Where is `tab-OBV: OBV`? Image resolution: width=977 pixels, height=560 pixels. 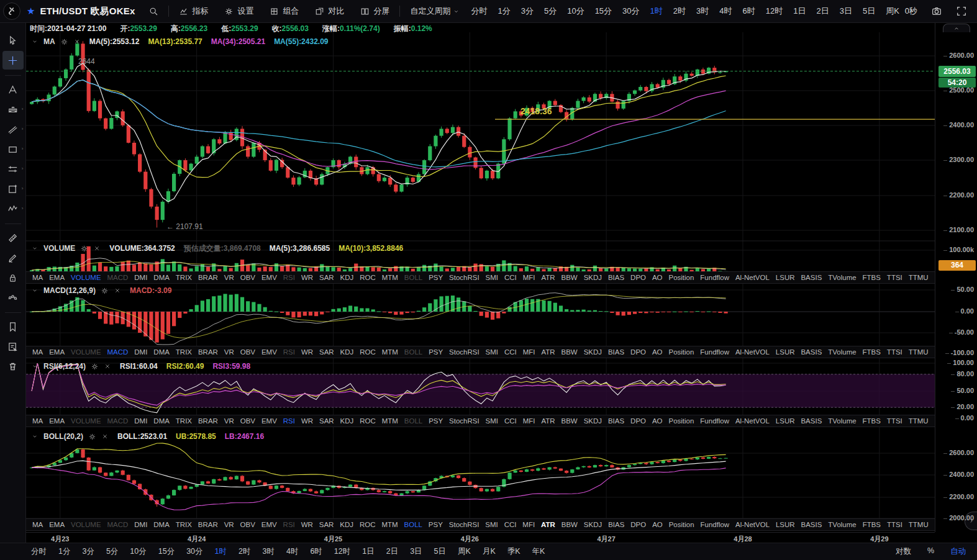 tab-OBV: OBV is located at coordinates (248, 278).